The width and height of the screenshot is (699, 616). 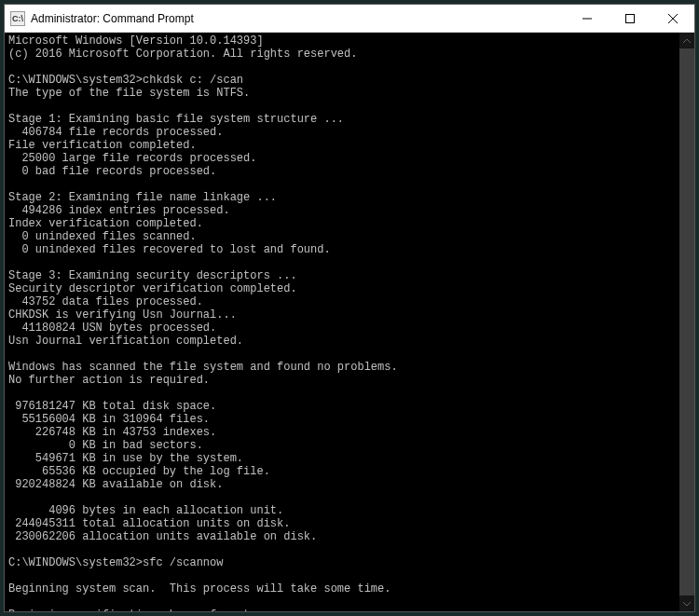 What do you see at coordinates (687, 604) in the screenshot?
I see `scroll-down-button` at bounding box center [687, 604].